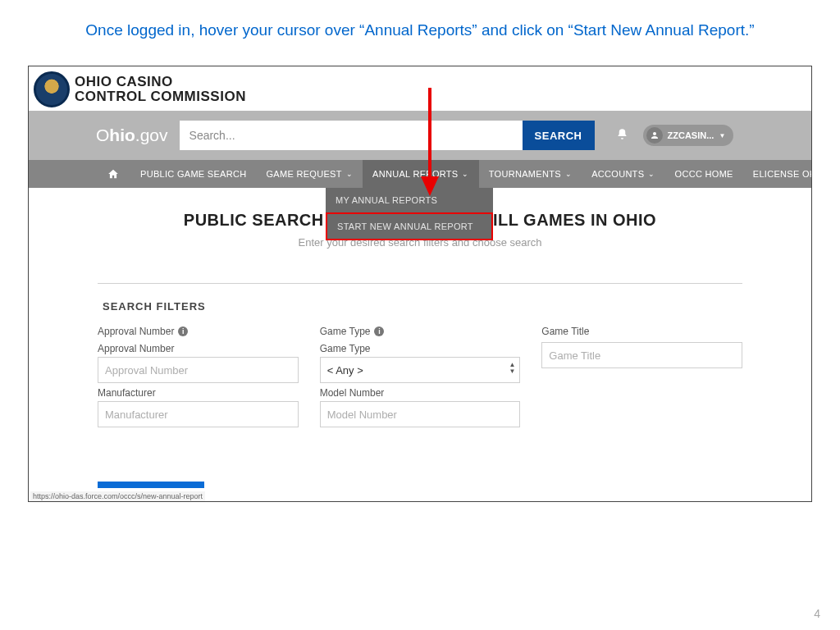 The width and height of the screenshot is (840, 630). What do you see at coordinates (199, 331) in the screenshot?
I see `approval-number-label: Approval Numberi` at bounding box center [199, 331].